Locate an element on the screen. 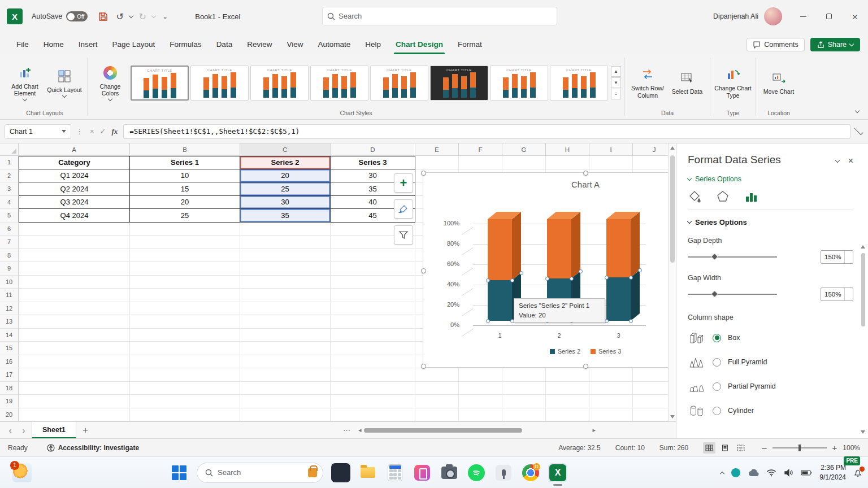  column-header-D: D is located at coordinates (373, 150).